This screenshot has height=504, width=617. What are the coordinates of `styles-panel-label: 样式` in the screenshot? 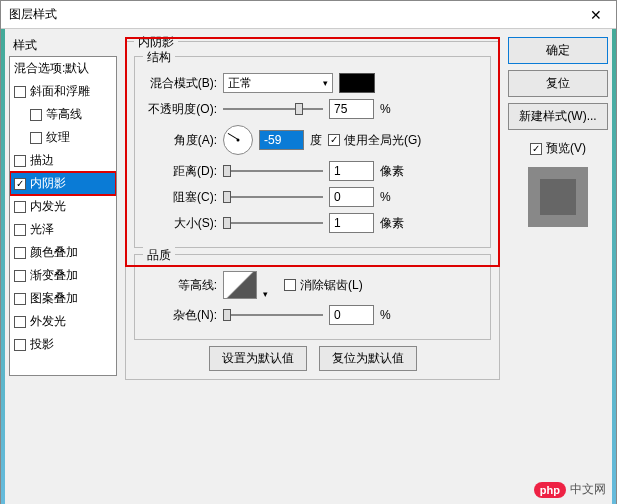 It's located at (63, 46).